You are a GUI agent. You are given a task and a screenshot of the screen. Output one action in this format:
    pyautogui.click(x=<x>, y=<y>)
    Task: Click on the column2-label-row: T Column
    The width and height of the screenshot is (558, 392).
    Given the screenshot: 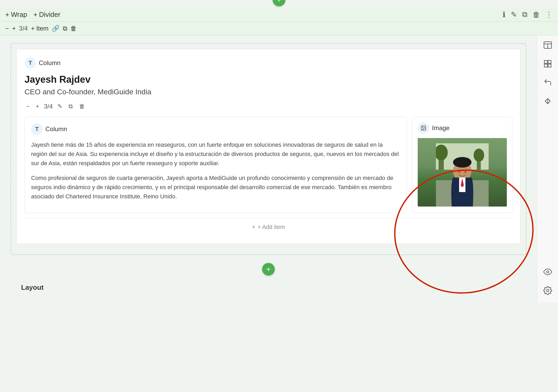 What is the action you would take?
    pyautogui.click(x=216, y=129)
    